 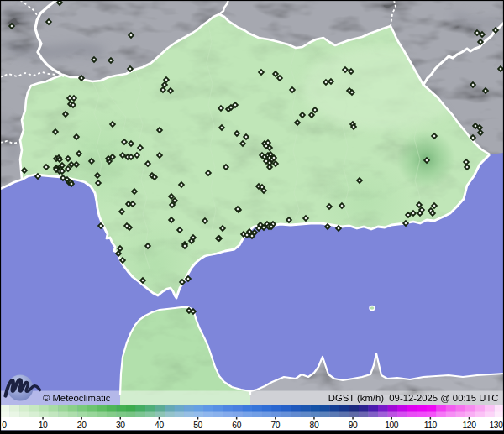 What do you see at coordinates (353, 425) in the screenshot?
I see `svg-text: 90` at bounding box center [353, 425].